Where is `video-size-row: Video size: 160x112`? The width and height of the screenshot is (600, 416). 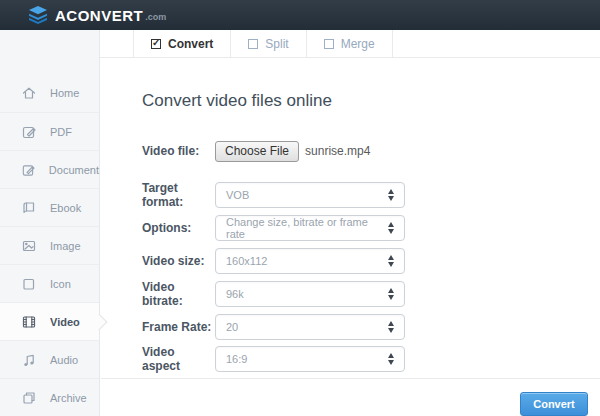 video-size-row: Video size: 160x112 is located at coordinates (274, 261).